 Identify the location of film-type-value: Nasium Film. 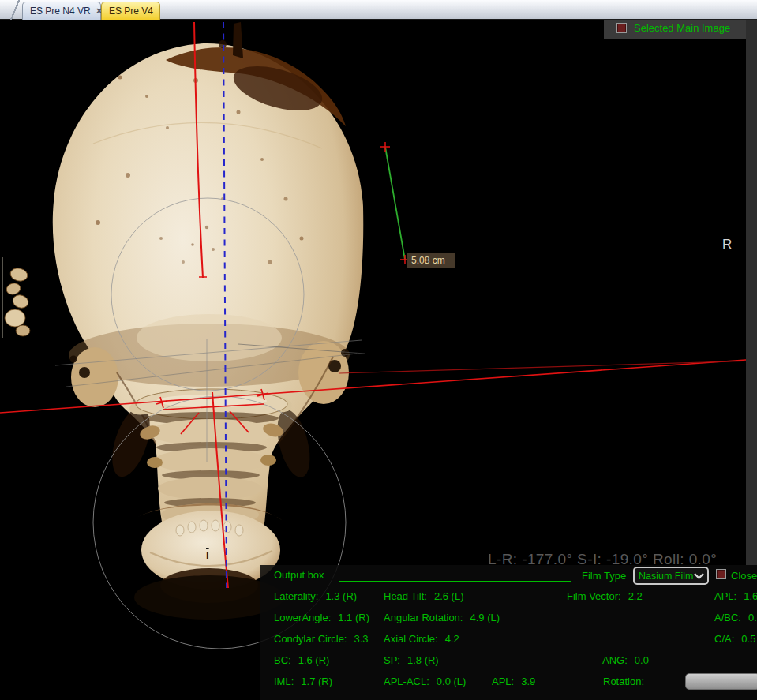
(666, 576).